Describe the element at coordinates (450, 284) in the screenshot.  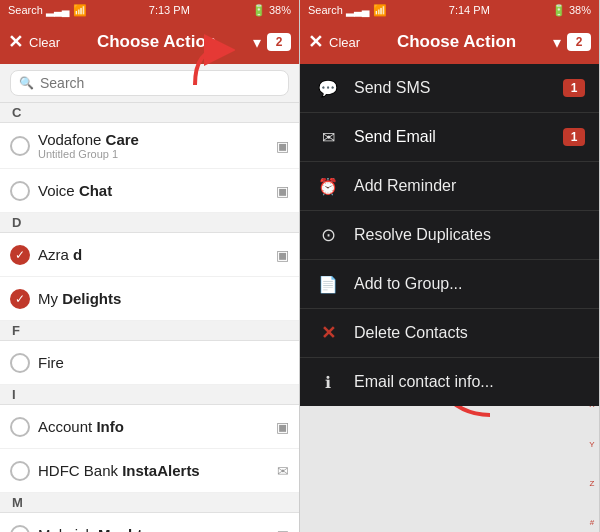
I see `action-add-to-group: 📄 Add to Group...` at that location.